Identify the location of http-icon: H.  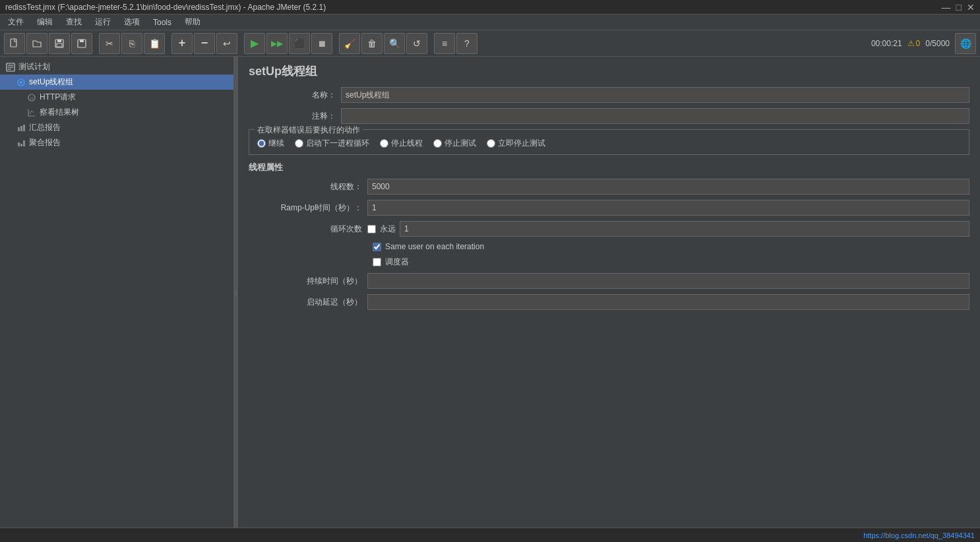
(32, 98).